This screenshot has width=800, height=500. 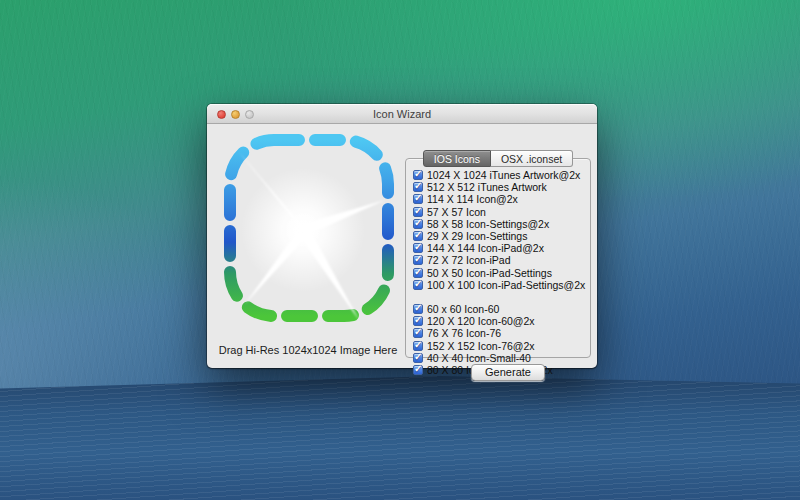 I want to click on icon-size-label: 57 X 57 Icon, so click(x=456, y=212).